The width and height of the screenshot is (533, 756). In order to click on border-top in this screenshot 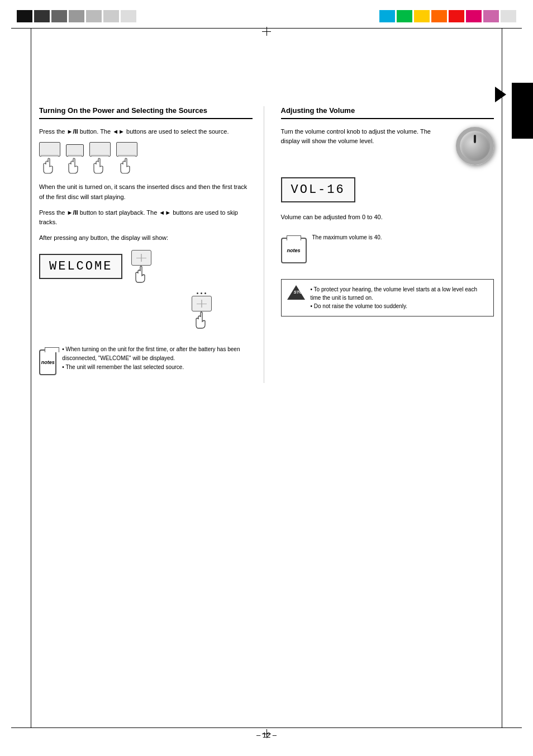, I will do `click(266, 28)`.